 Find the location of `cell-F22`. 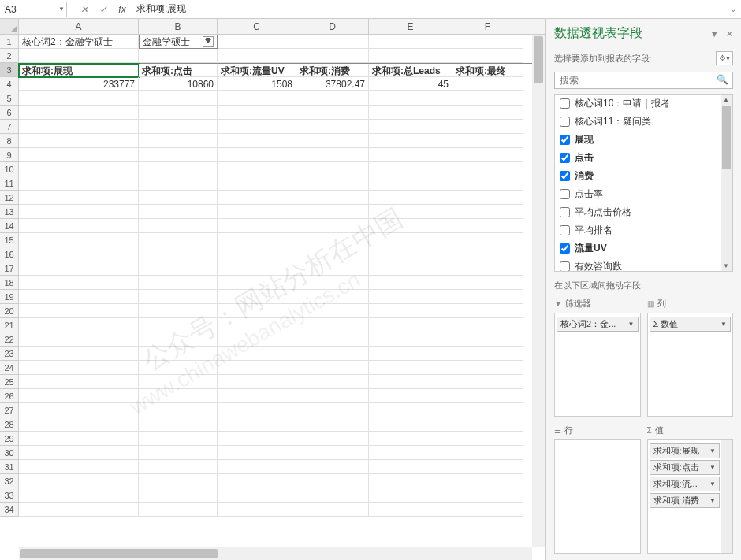

cell-F22 is located at coordinates (488, 339).